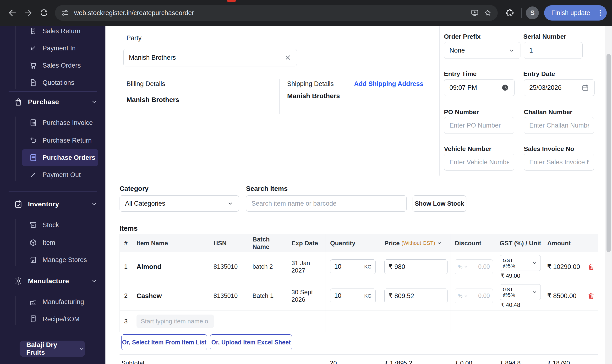 This screenshot has width=612, height=364. What do you see at coordinates (482, 51) in the screenshot?
I see `order-prefix-select: None` at bounding box center [482, 51].